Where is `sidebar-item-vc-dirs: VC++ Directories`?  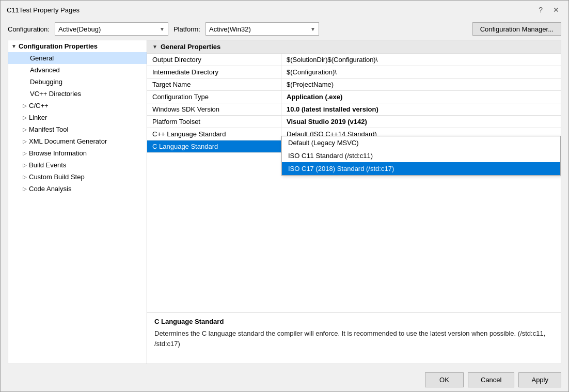 sidebar-item-vc-dirs: VC++ Directories is located at coordinates (77, 94).